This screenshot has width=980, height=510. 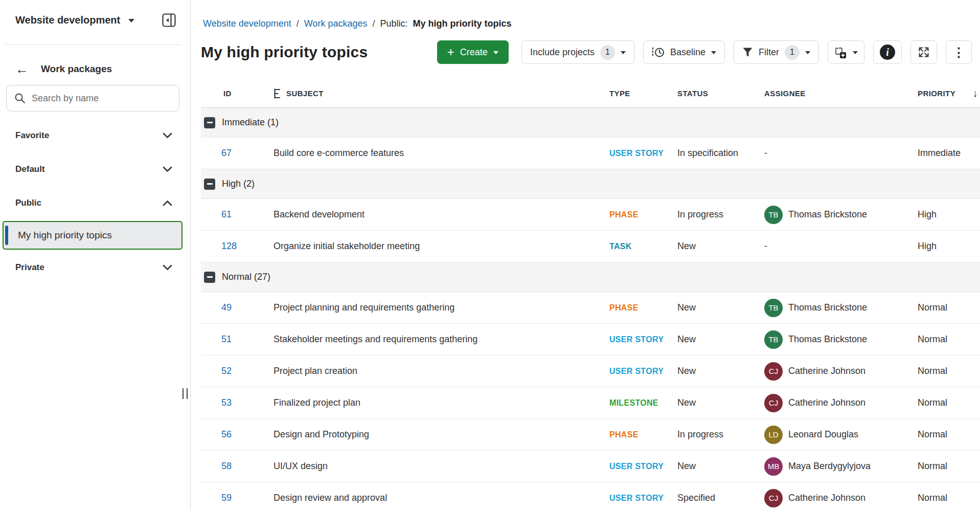 I want to click on work-package-id-link: 67, so click(x=226, y=153).